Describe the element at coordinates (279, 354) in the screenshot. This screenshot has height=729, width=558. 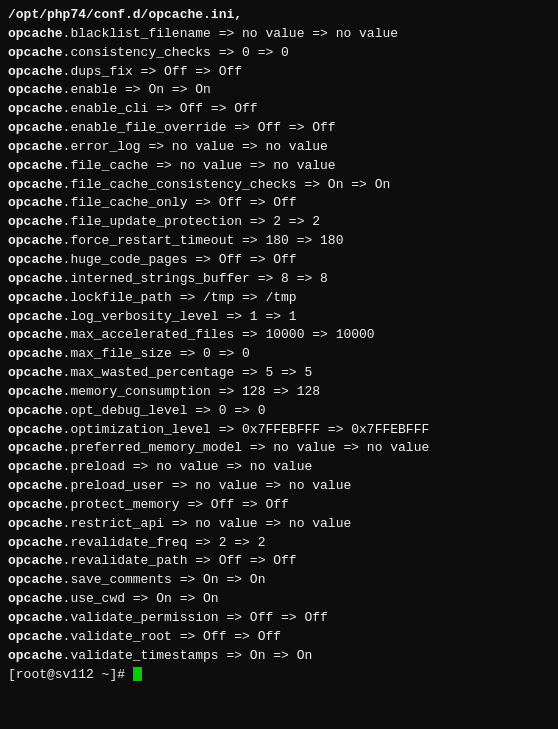
I see `terminal-line: opcache.max_file_size => 0 => 0` at that location.